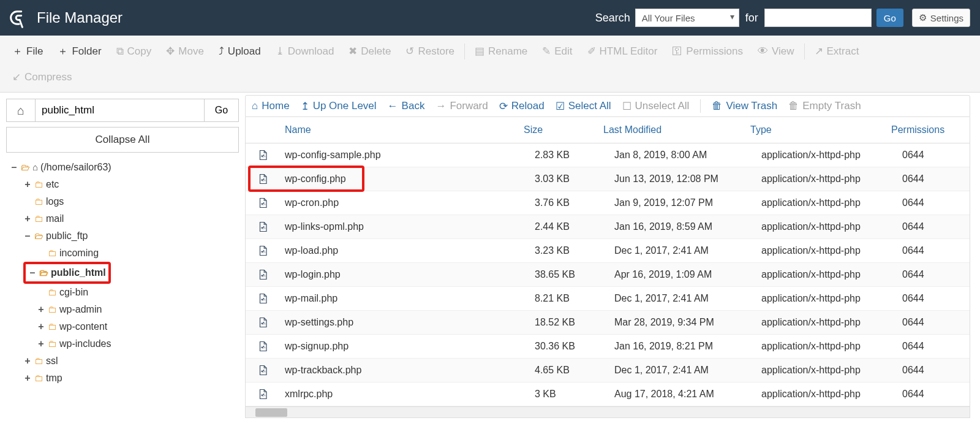 The height and width of the screenshot is (434, 980). What do you see at coordinates (407, 251) in the screenshot?
I see `file-name: wp-load.php` at bounding box center [407, 251].